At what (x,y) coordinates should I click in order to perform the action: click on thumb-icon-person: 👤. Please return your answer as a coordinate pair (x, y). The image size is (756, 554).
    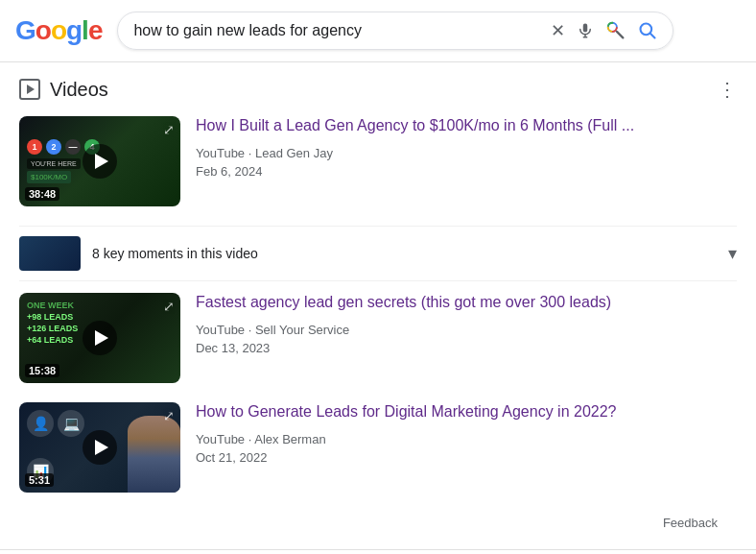
    Looking at the image, I should click on (40, 423).